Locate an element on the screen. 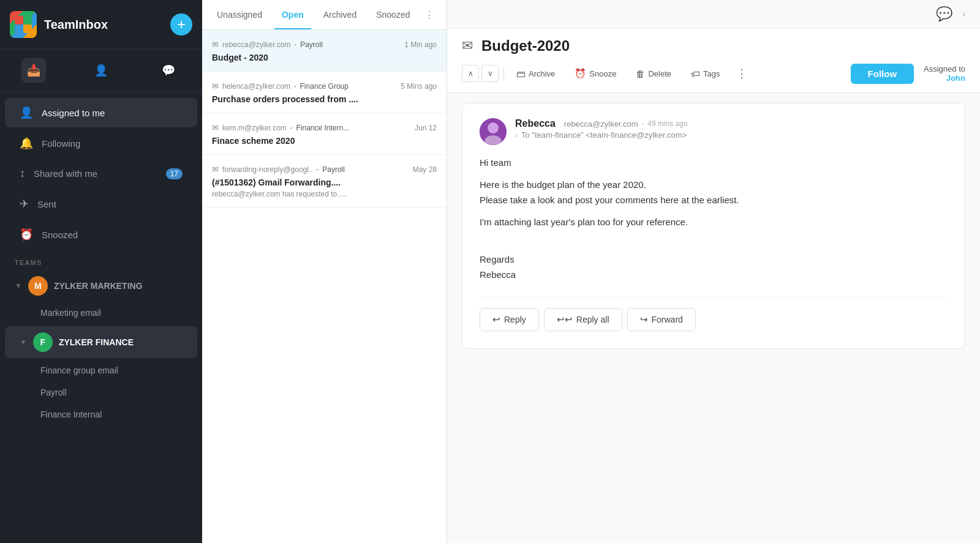 The width and height of the screenshot is (980, 543). inbox-icon-btn: 📥 is located at coordinates (34, 70).